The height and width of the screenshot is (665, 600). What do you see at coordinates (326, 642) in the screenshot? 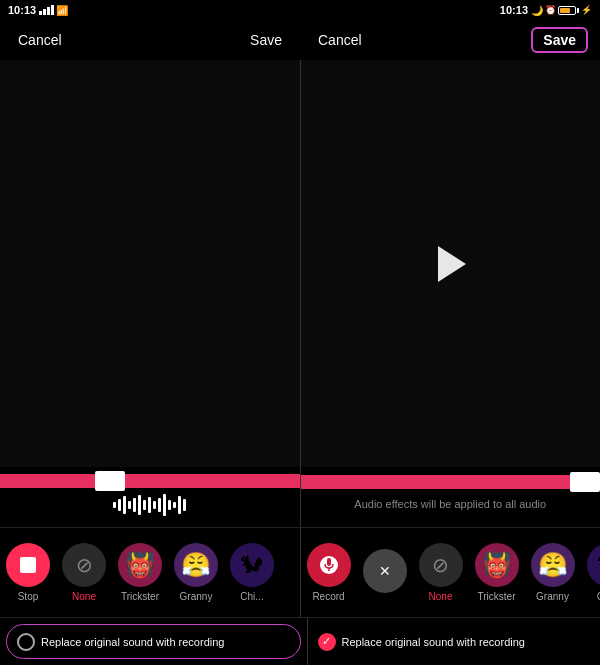
I see `checkmark-icon: ✓` at bounding box center [326, 642].